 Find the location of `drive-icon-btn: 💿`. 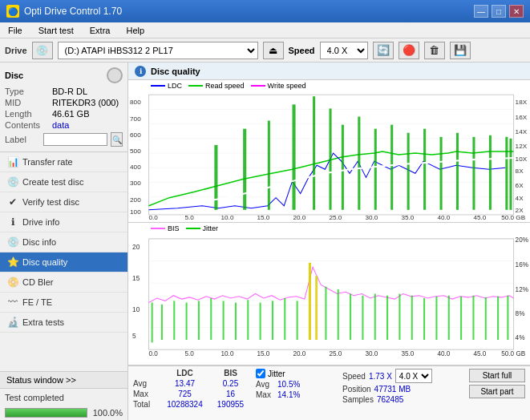

drive-icon-btn: 💿 is located at coordinates (42, 50).